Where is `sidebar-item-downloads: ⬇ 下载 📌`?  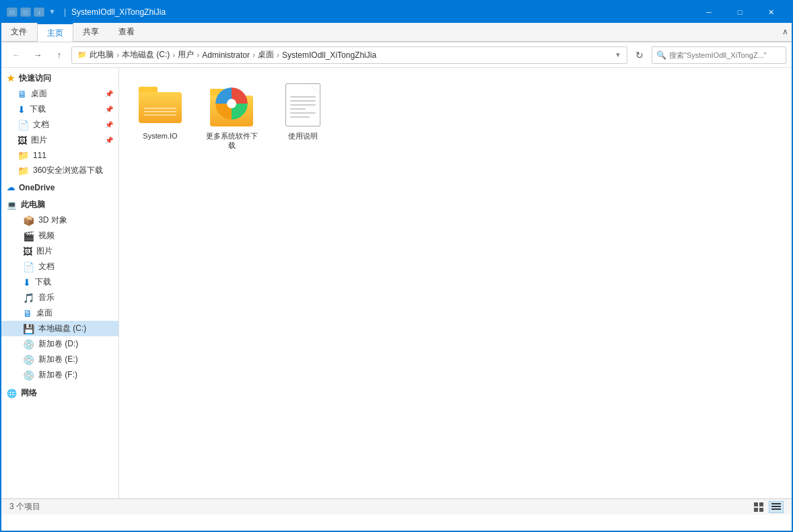
sidebar-item-downloads: ⬇ 下载 📌 is located at coordinates (60, 109).